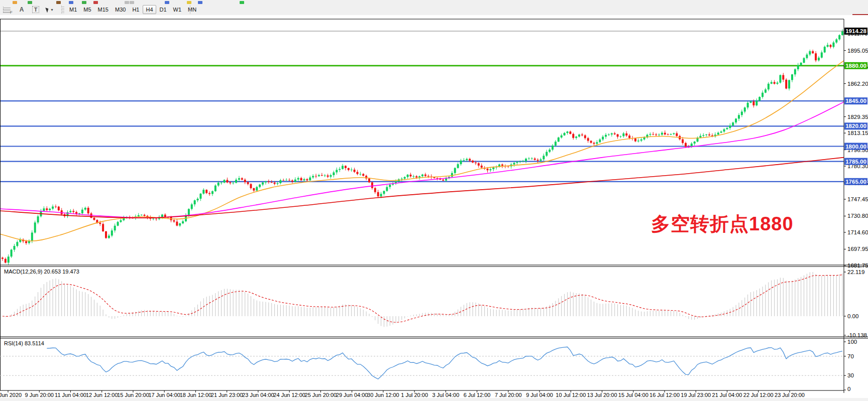  I want to click on time-axis: 8 Jun 20209 Jun 20:0011 Jun 04:0012 Jun …, so click(402, 394).